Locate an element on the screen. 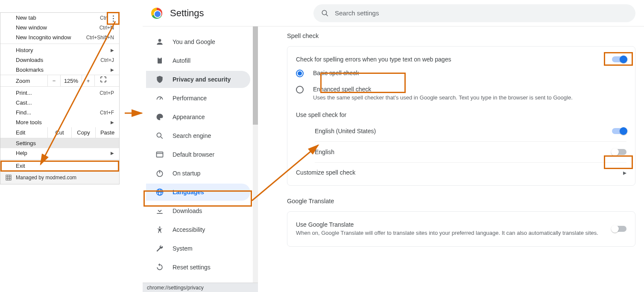 The height and width of the screenshot is (292, 644). globe-icon is located at coordinates (160, 192).